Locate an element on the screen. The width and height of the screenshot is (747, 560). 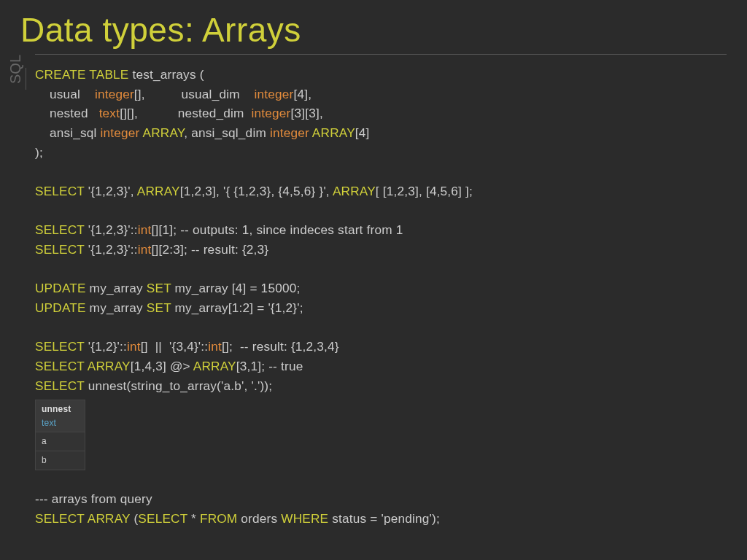
code-text: orders is located at coordinates (259, 518).